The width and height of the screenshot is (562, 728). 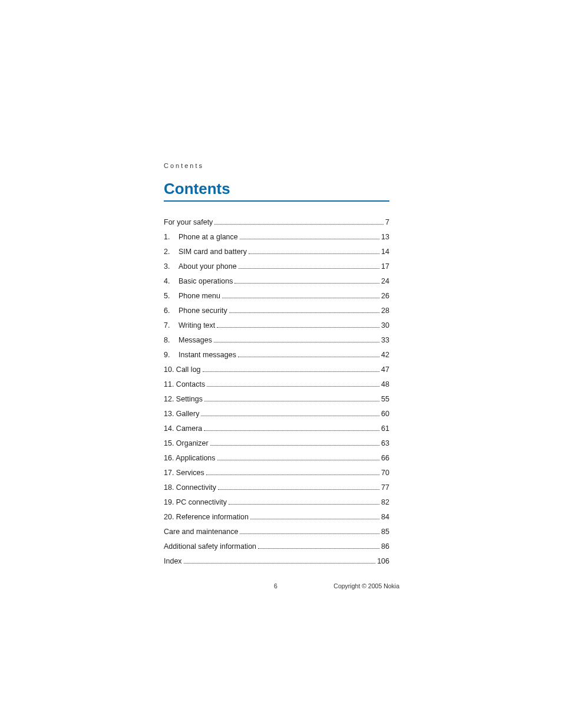 What do you see at coordinates (277, 311) in the screenshot?
I see `toc-entry: 6.Phone security28` at bounding box center [277, 311].